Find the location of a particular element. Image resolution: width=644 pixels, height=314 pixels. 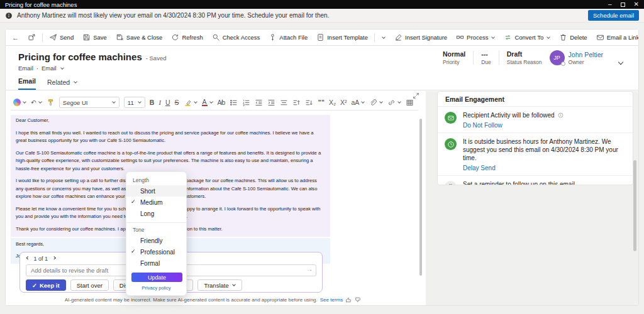

adjust-dropdown-menu: Length Short ✓ Medium Long Tone Friendly… is located at coordinates (156, 234).